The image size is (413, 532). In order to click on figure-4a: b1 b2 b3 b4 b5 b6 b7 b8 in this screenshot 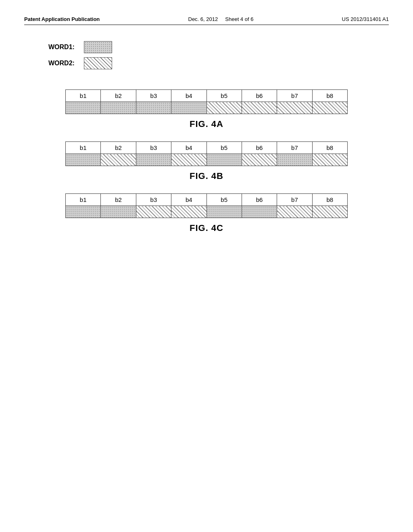, I will do `click(206, 110)`.